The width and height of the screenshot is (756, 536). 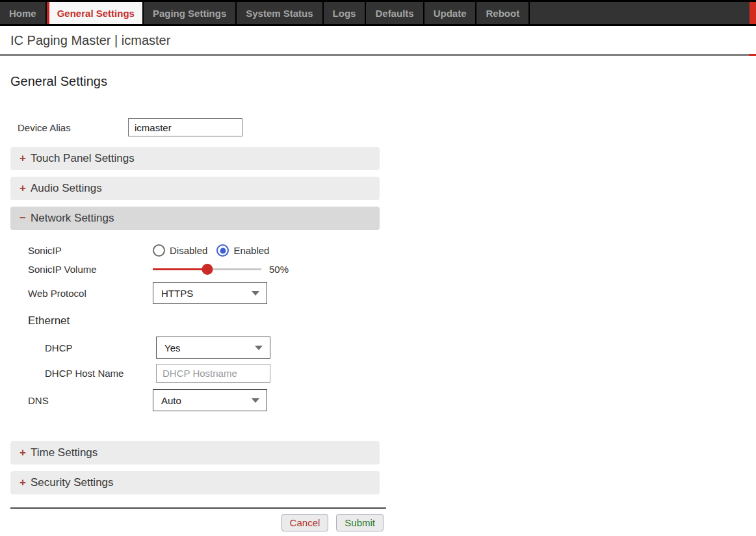 I want to click on dhcp-value: Yes, so click(x=172, y=348).